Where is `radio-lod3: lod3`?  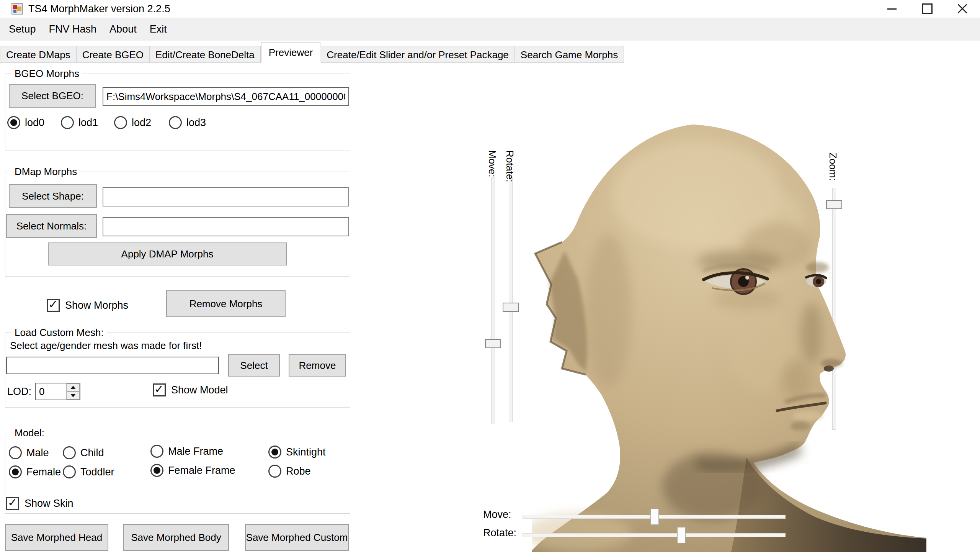 radio-lod3: lod3 is located at coordinates (188, 123).